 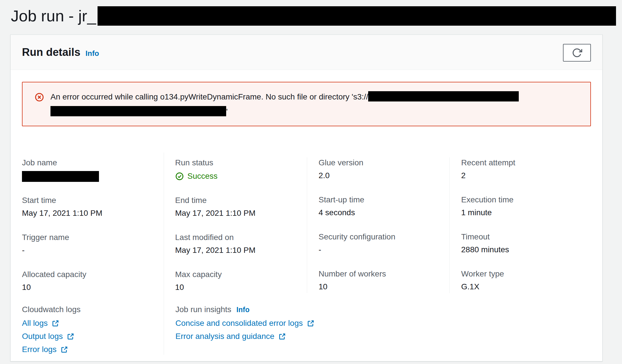 I want to click on page-title: Job run - jr_, so click(x=54, y=16).